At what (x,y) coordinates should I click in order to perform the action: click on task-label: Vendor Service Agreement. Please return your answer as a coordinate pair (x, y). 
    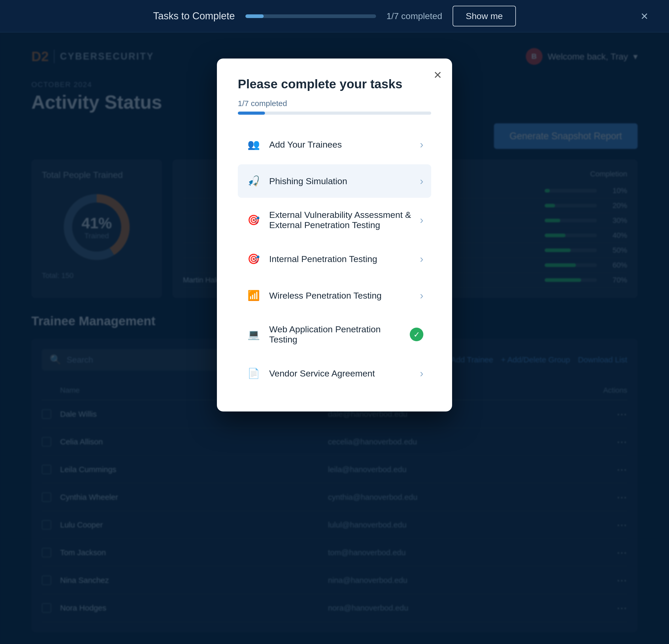
    Looking at the image, I should click on (345, 373).